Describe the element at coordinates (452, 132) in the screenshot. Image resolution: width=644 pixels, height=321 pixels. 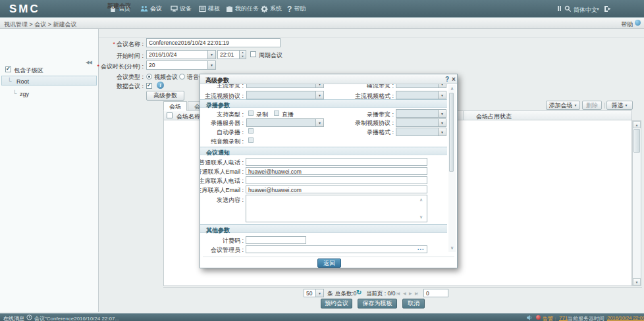
I see `dialog-scrollbar-thumb` at that location.